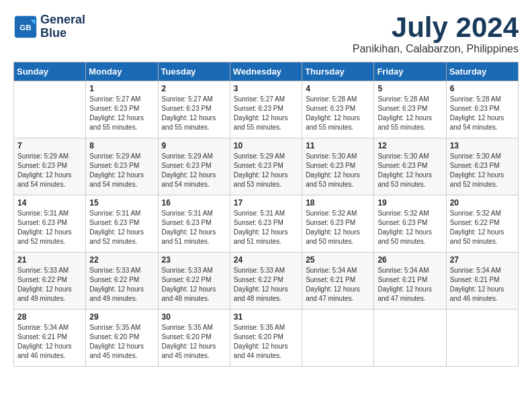 Image resolution: width=532 pixels, height=411 pixels. Describe the element at coordinates (338, 228) in the screenshot. I see `day-info: Sunrise: 5:32 AMSunset: 6:23 PMDaylight:…` at that location.